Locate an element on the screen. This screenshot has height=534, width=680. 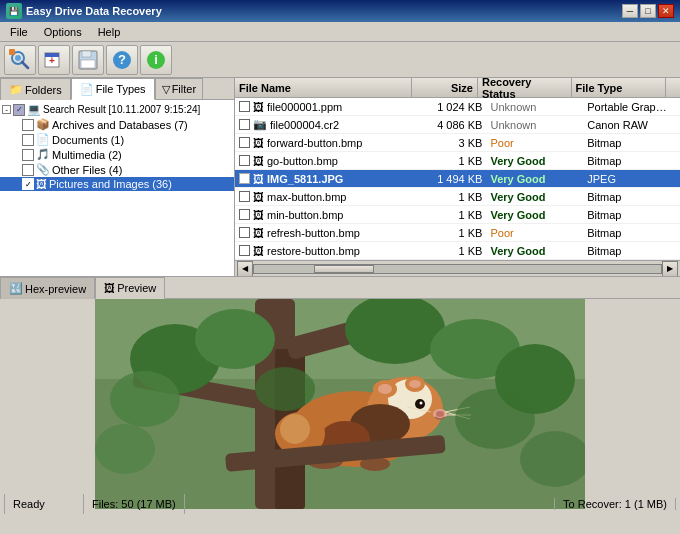
documents-icon: 📄 is located at coordinates (43, 140).